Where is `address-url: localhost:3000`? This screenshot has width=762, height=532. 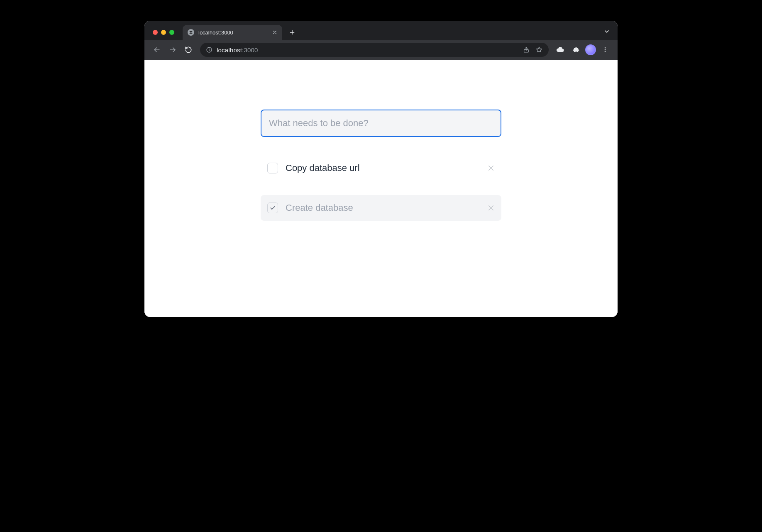
address-url: localhost:3000 is located at coordinates (237, 50).